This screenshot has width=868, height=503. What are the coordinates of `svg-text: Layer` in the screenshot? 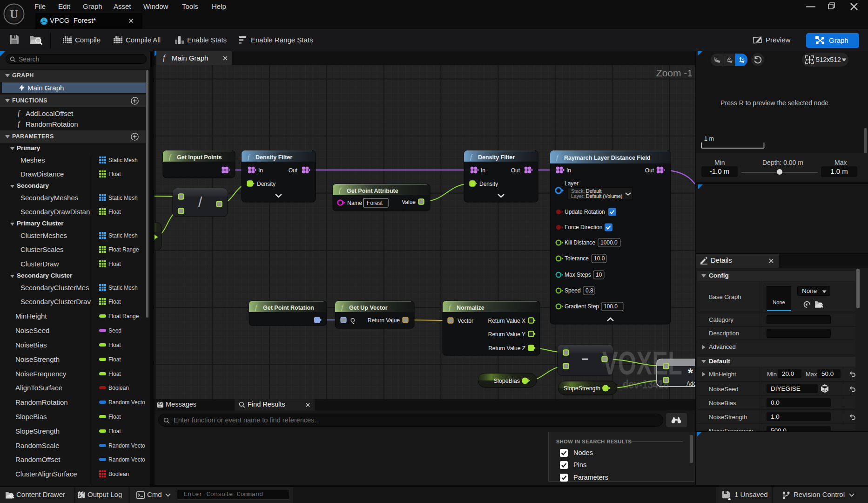 It's located at (572, 184).